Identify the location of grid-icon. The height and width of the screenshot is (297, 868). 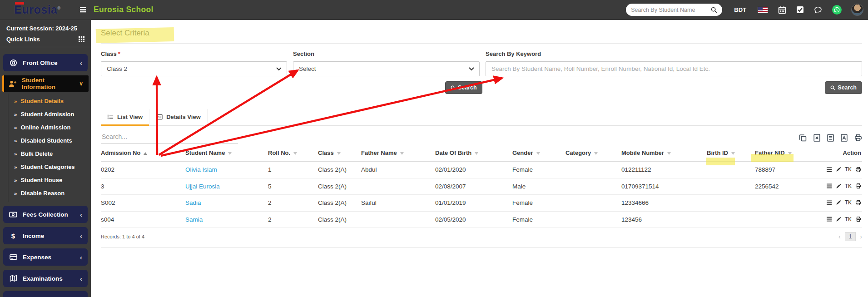
(82, 39).